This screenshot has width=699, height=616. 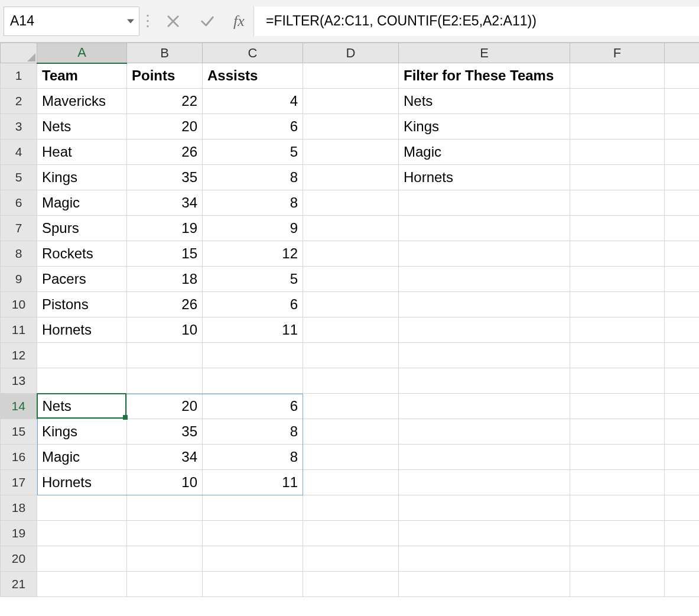 I want to click on cell: 9, so click(x=253, y=228).